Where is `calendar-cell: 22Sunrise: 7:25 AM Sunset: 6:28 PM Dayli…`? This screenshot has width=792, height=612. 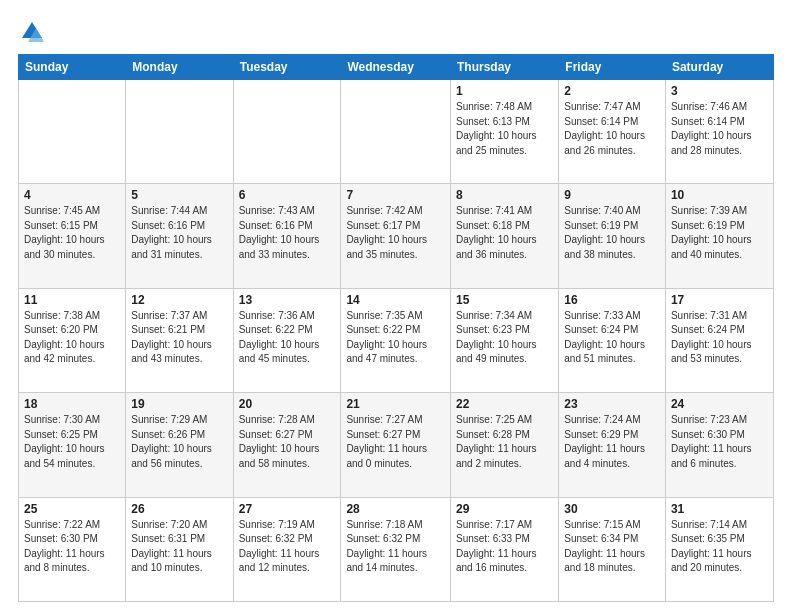 calendar-cell: 22Sunrise: 7:25 AM Sunset: 6:28 PM Dayli… is located at coordinates (504, 445).